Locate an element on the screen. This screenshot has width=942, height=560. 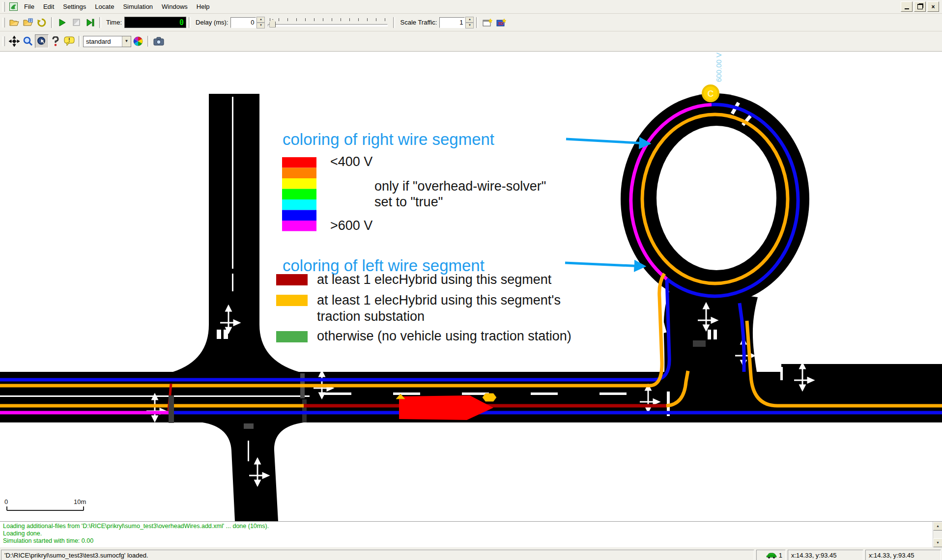
menu-bar: File Edit Settings Locate Simulation Win… is located at coordinates (471, 7).